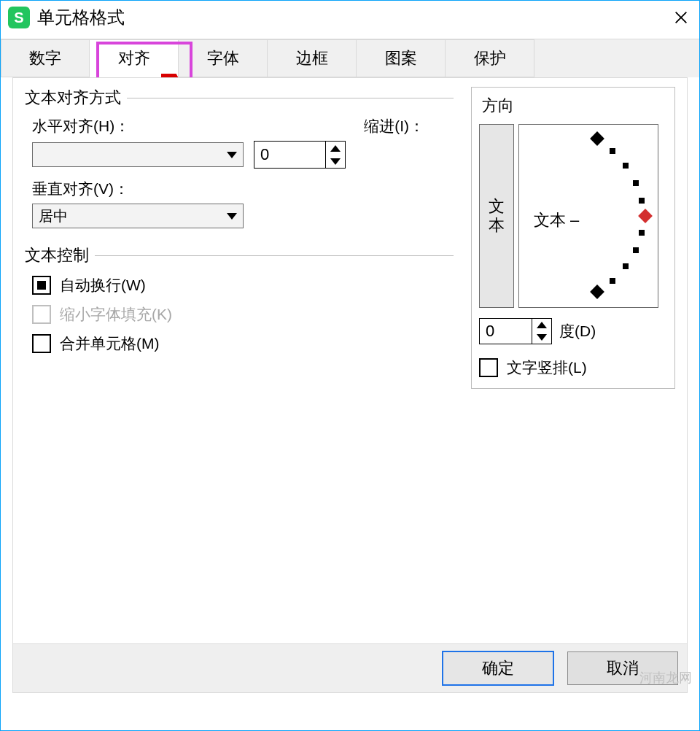  I want to click on alignment-group-label: 文本对齐方式, so click(73, 98).